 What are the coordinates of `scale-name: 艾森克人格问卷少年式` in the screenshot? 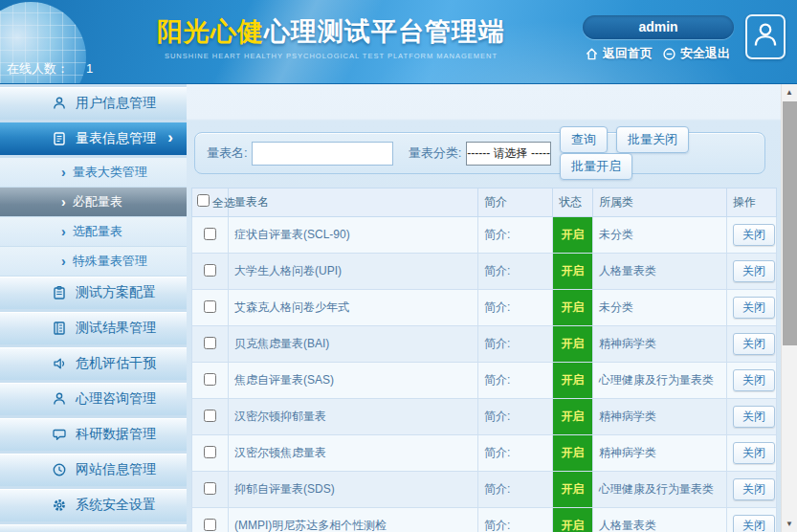 It's located at (354, 308).